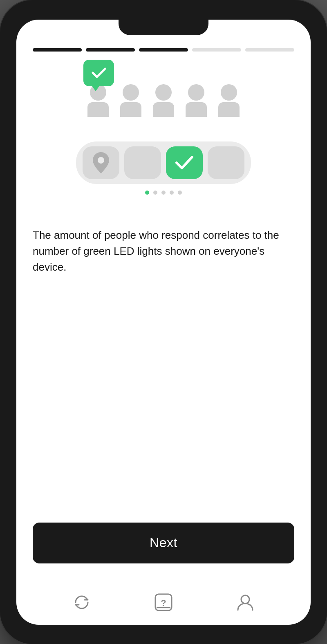 The height and width of the screenshot is (644, 327). What do you see at coordinates (164, 251) in the screenshot?
I see `description-text: The amount of people who respond correla…` at bounding box center [164, 251].